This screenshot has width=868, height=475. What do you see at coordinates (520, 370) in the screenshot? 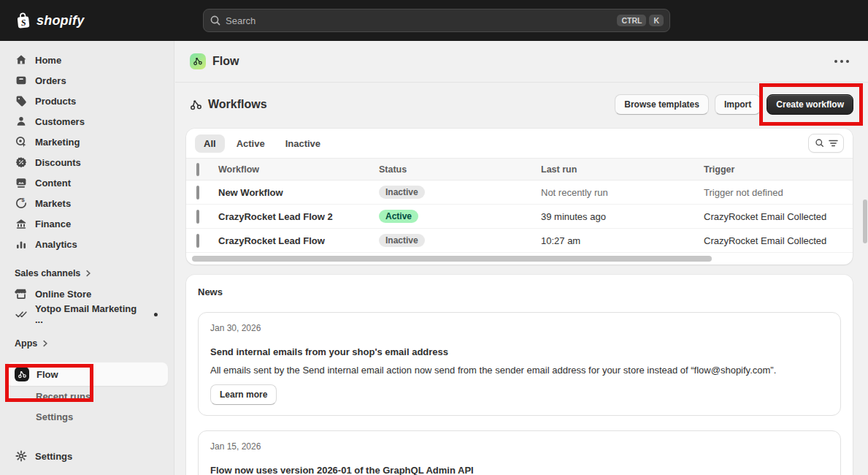
I see `news-body: All emails sent by the Send internal ema…` at bounding box center [520, 370].